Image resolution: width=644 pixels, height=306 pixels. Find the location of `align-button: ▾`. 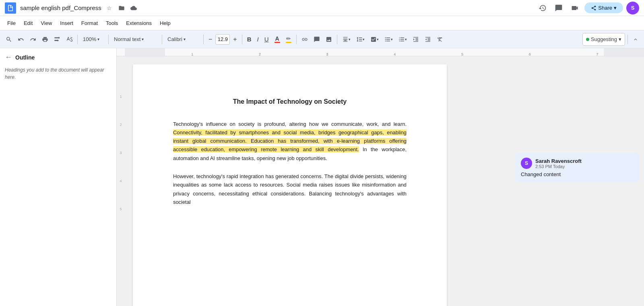

align-button: ▾ is located at coordinates (346, 39).